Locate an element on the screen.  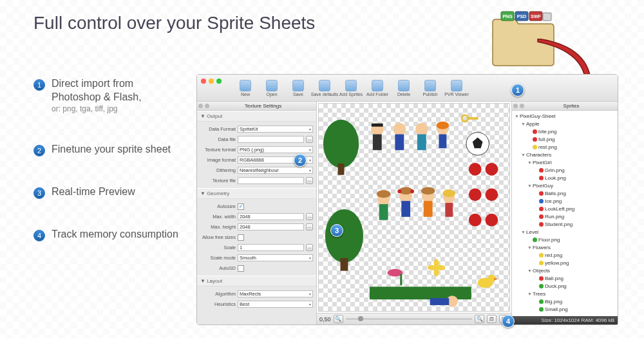
scale-mode-label: Scale mode is located at coordinates (218, 258).